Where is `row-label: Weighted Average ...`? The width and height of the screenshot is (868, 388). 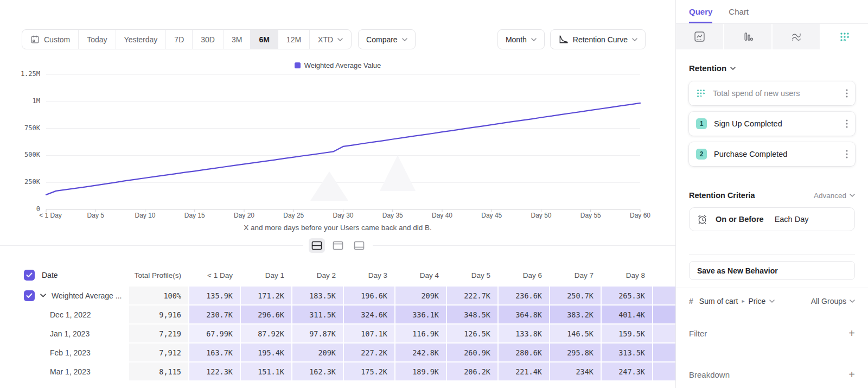
row-label: Weighted Average ... is located at coordinates (87, 296).